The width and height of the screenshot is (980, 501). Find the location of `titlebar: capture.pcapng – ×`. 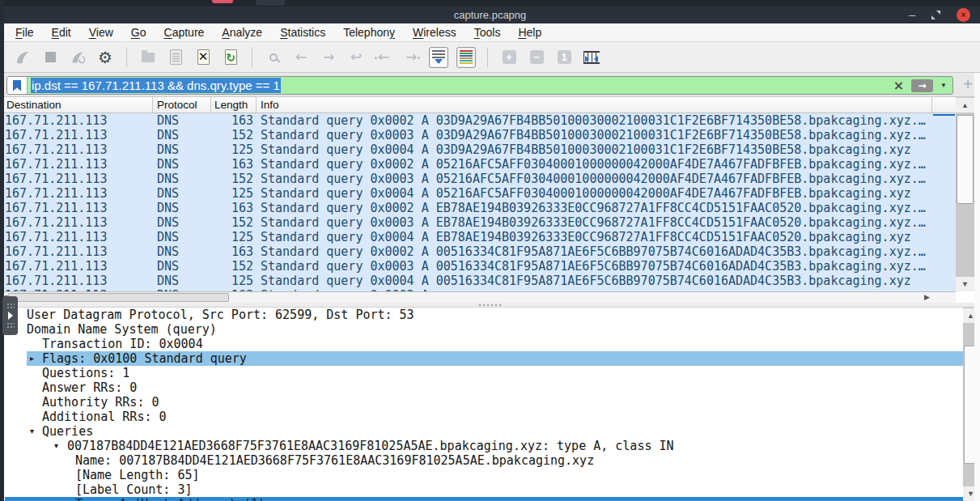

titlebar: capture.pcapng – × is located at coordinates (490, 15).